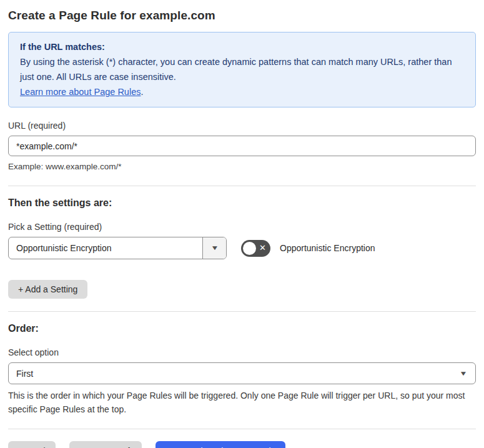  What do you see at coordinates (106, 445) in the screenshot?
I see `save-as-draft-button: Save as Draft` at bounding box center [106, 445].